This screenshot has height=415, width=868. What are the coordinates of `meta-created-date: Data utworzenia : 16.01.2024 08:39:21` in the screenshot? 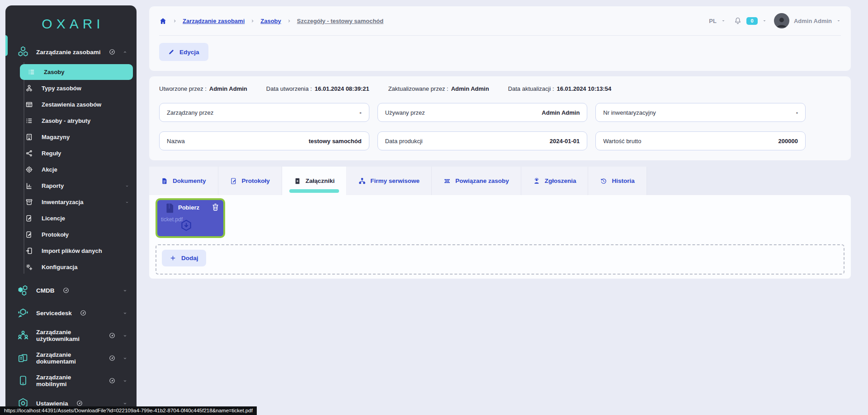 It's located at (318, 89).